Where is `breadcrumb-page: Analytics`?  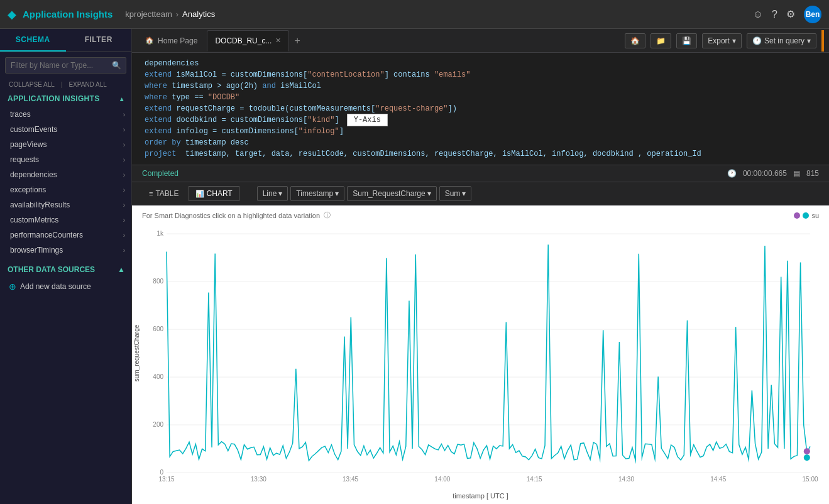
breadcrumb-page: Analytics is located at coordinates (199, 14).